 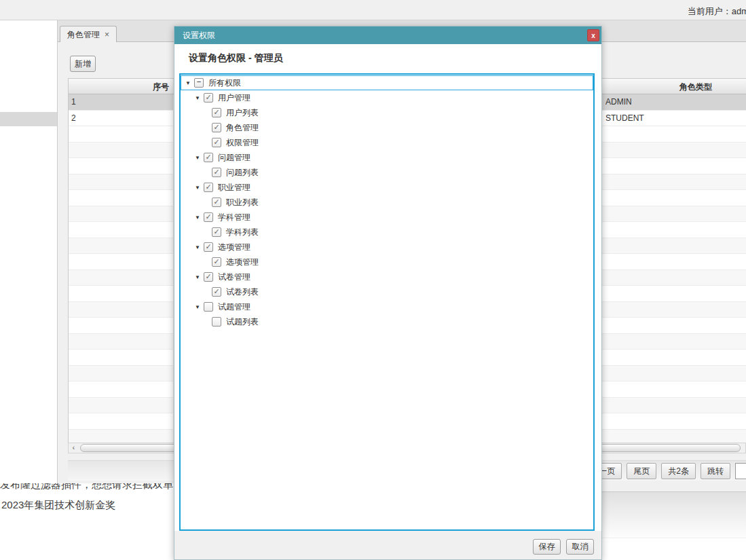 What do you see at coordinates (673, 86) in the screenshot?
I see `column-header-role-type: 角色类型` at bounding box center [673, 86].